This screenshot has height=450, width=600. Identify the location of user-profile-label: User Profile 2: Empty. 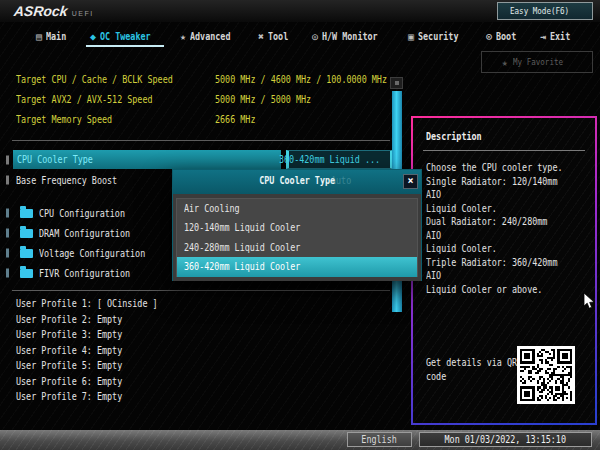
(69, 320).